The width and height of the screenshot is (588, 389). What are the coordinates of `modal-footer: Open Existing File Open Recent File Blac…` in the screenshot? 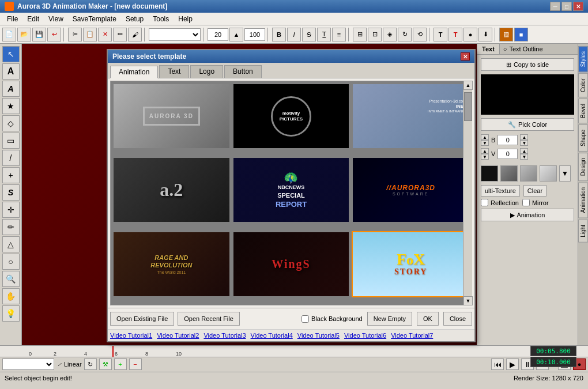 It's located at (291, 318).